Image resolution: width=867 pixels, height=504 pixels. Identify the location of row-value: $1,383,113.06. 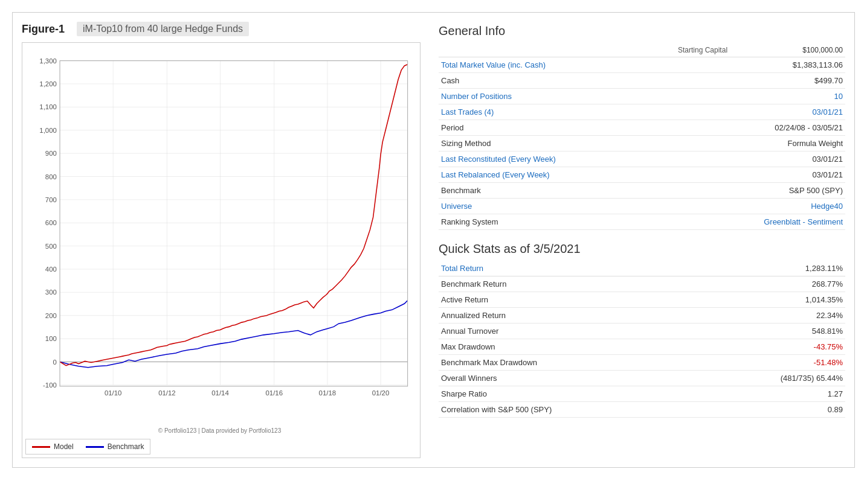
(795, 65).